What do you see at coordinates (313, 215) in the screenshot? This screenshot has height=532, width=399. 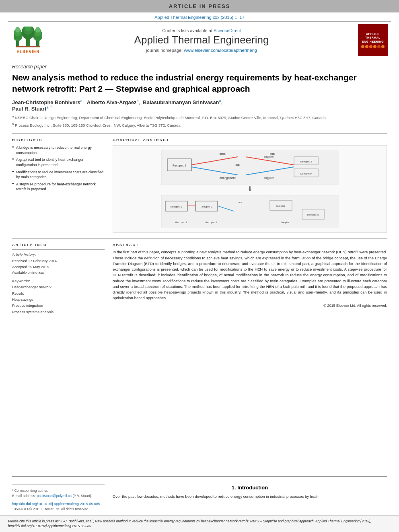 I see `svg-text: Recuper. 5` at bounding box center [313, 215].